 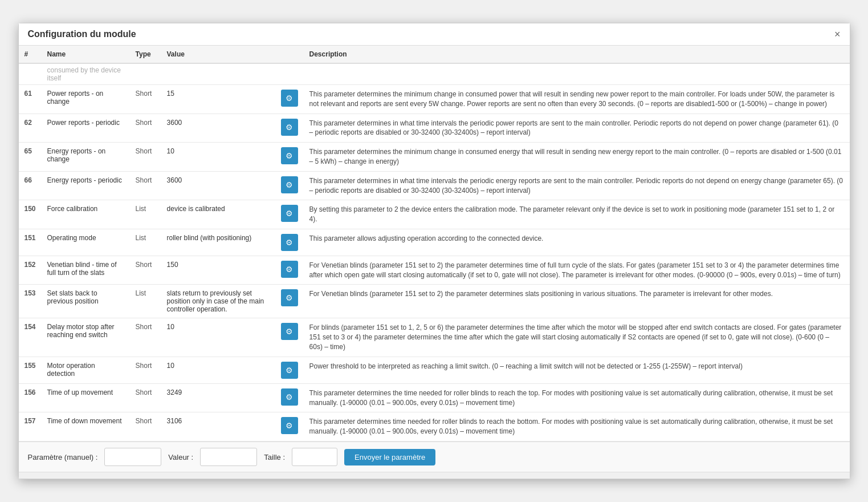 I want to click on col-header-value: Value, so click(x=218, y=55).